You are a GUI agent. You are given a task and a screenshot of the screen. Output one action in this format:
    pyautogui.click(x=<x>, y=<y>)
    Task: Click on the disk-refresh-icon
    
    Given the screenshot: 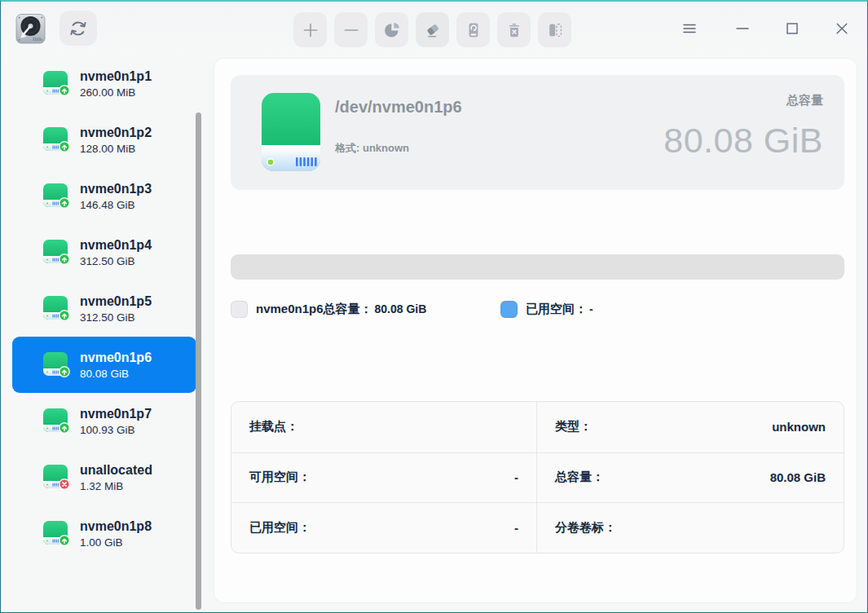 What is the action you would take?
    pyautogui.click(x=474, y=30)
    